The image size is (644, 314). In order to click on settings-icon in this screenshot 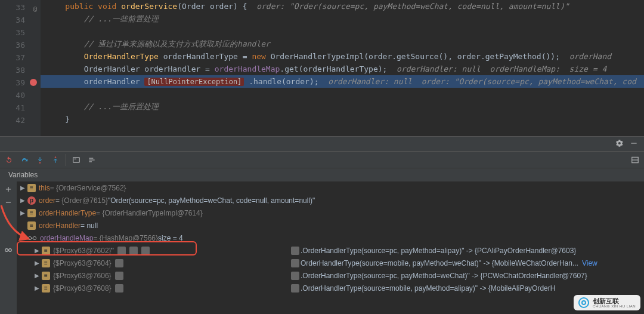, I will do `click(620, 144)`.